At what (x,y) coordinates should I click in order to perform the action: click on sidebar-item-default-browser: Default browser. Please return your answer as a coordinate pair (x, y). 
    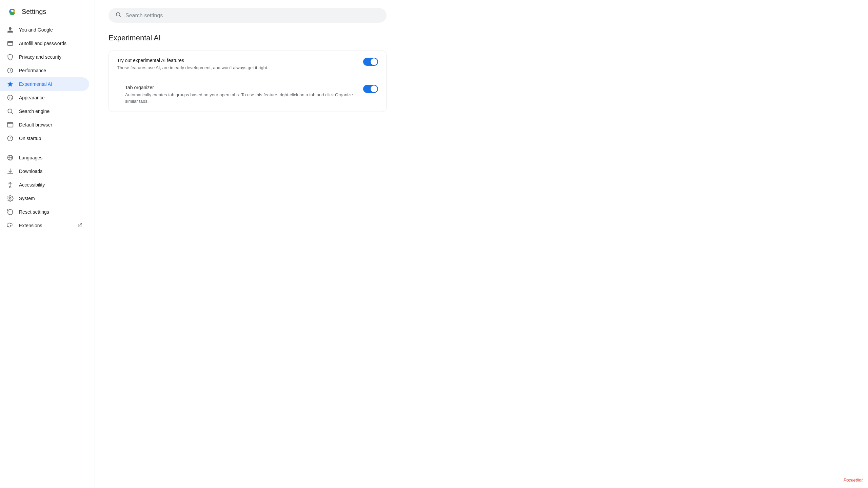
    Looking at the image, I should click on (45, 125).